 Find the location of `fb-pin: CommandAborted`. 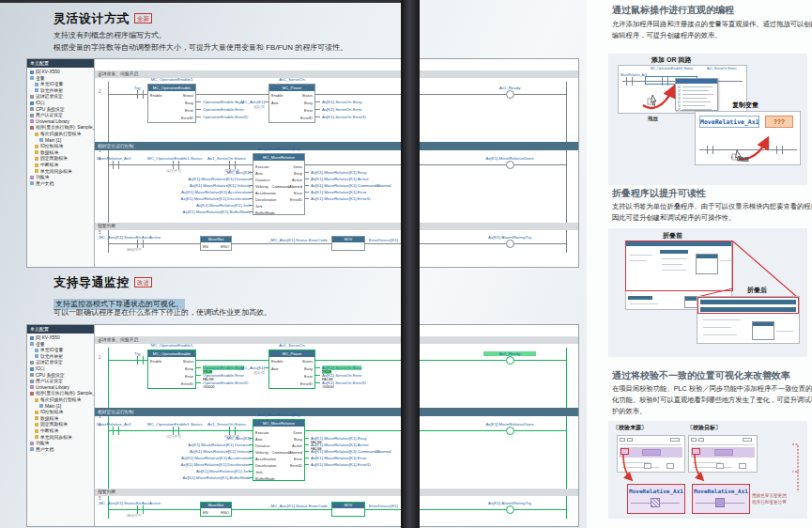

fb-pin: CommandAborted is located at coordinates (287, 186).